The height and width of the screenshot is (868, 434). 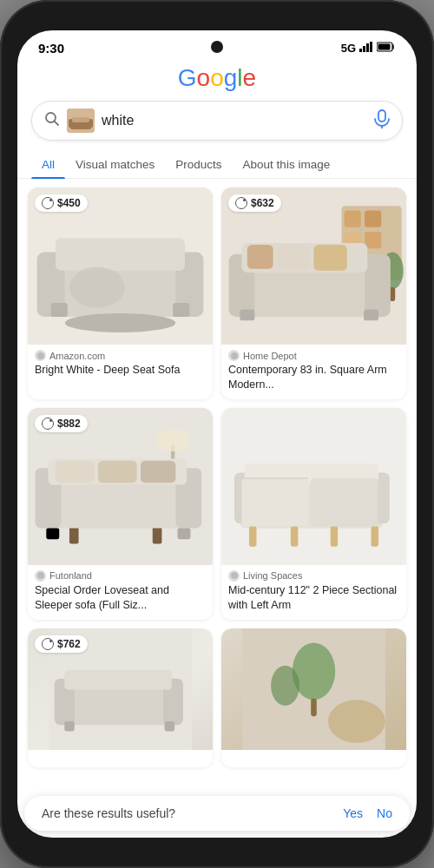 I want to click on seller-name-4: Living Spaces, so click(x=273, y=575).